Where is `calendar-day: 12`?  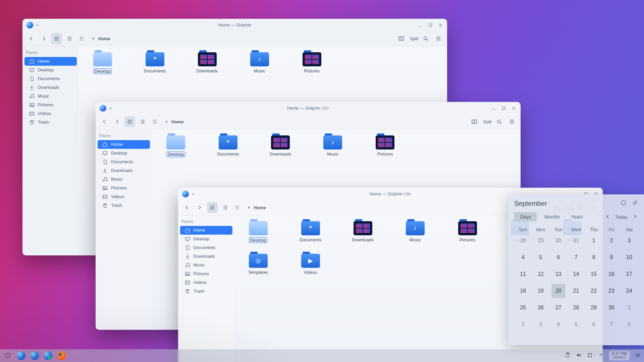 calendar-day: 12 is located at coordinates (541, 274).